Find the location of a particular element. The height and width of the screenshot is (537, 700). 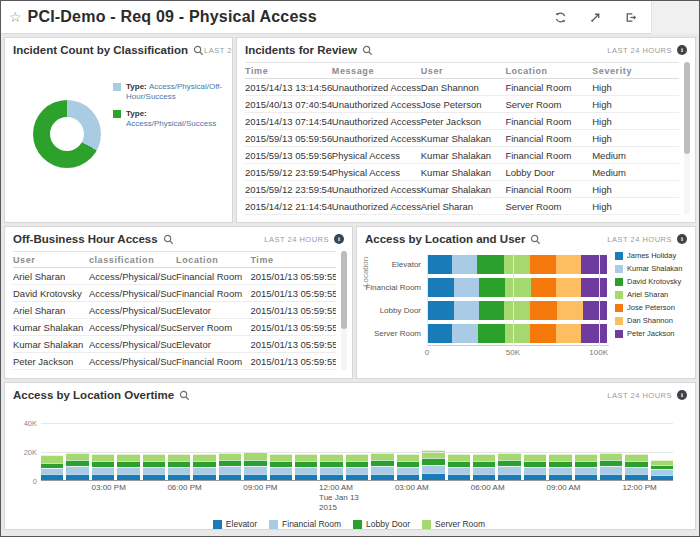

legend-item: Ariel Sharan is located at coordinates (652, 294).